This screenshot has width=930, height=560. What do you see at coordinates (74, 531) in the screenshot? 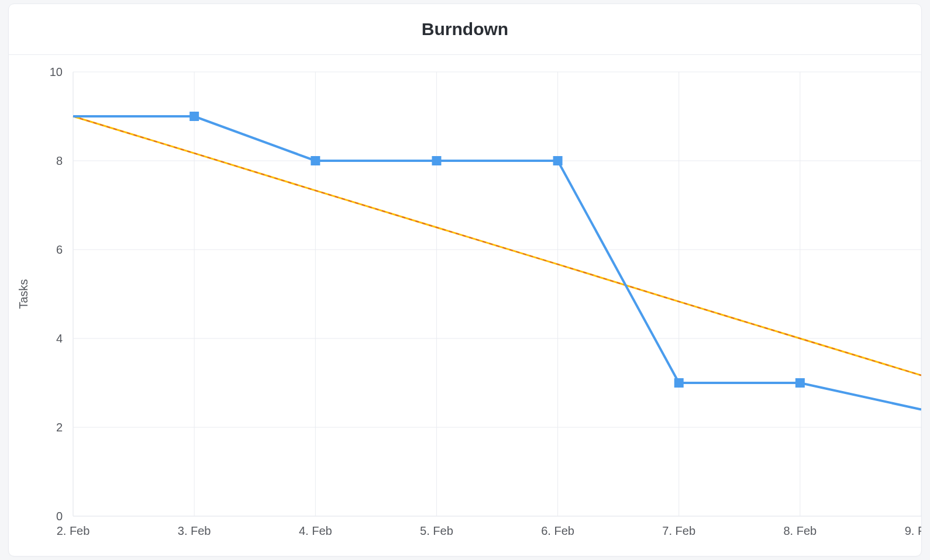
I see `x-tick-label: 2. Feb` at bounding box center [74, 531].